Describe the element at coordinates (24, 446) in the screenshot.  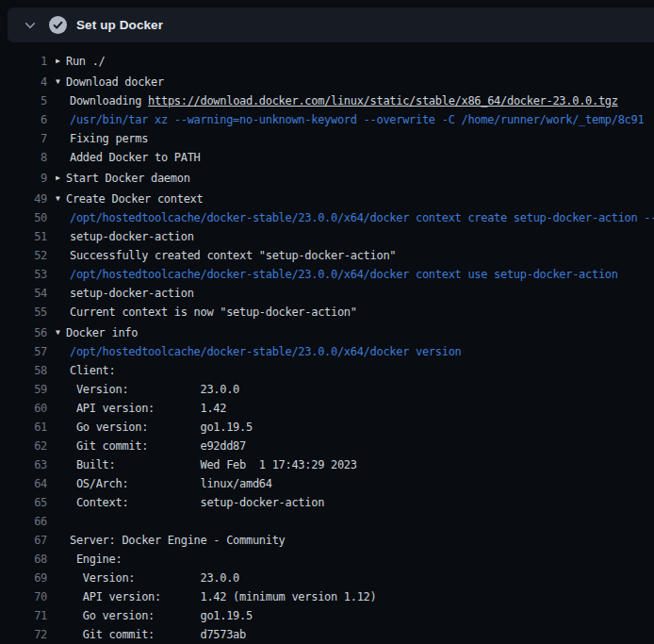
I see `line-number: 62` at that location.